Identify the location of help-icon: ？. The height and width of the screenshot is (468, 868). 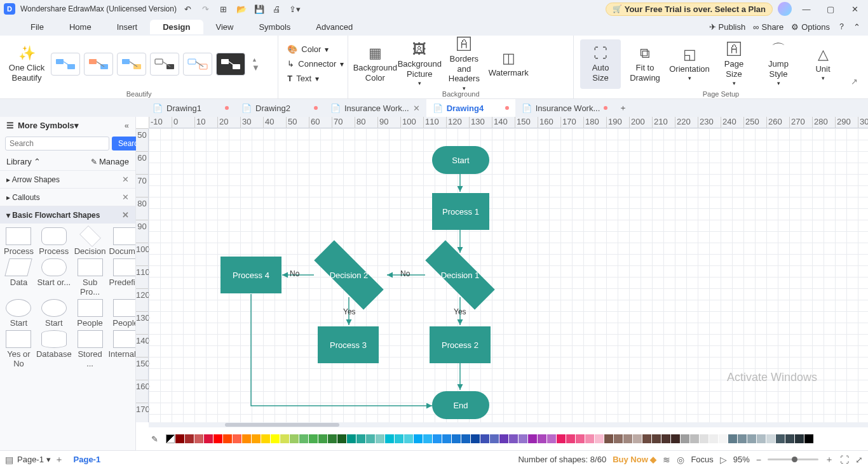
(841, 27).